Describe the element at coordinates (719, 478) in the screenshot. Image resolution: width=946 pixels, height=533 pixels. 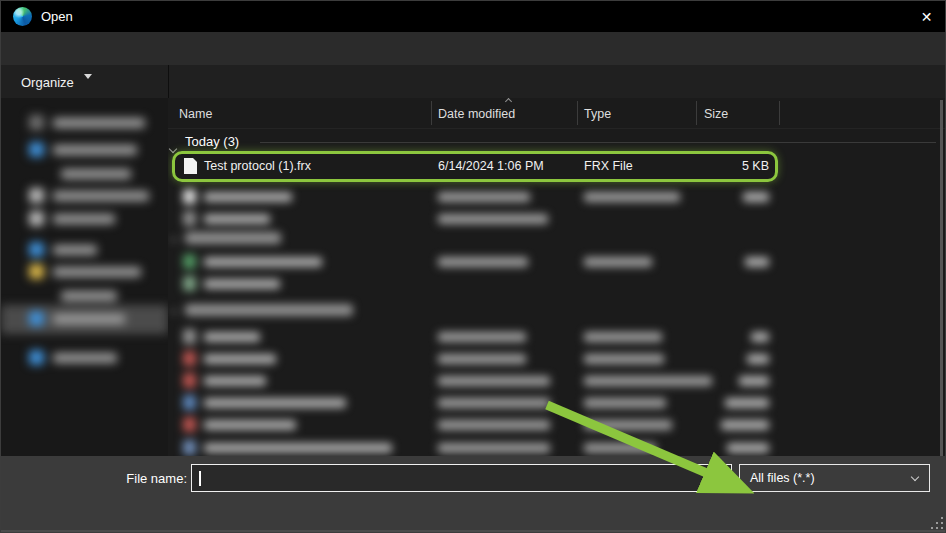
I see `filename-combo-chevron-icon` at that location.